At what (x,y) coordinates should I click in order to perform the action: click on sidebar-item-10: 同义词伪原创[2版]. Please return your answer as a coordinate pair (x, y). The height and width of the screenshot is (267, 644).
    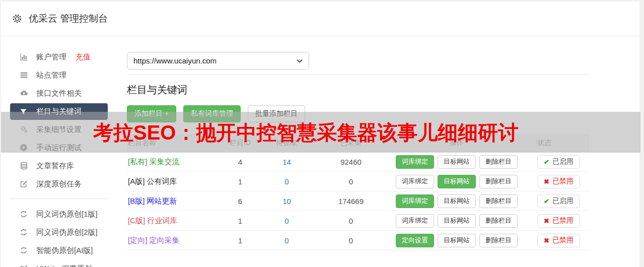
    Looking at the image, I should click on (59, 232).